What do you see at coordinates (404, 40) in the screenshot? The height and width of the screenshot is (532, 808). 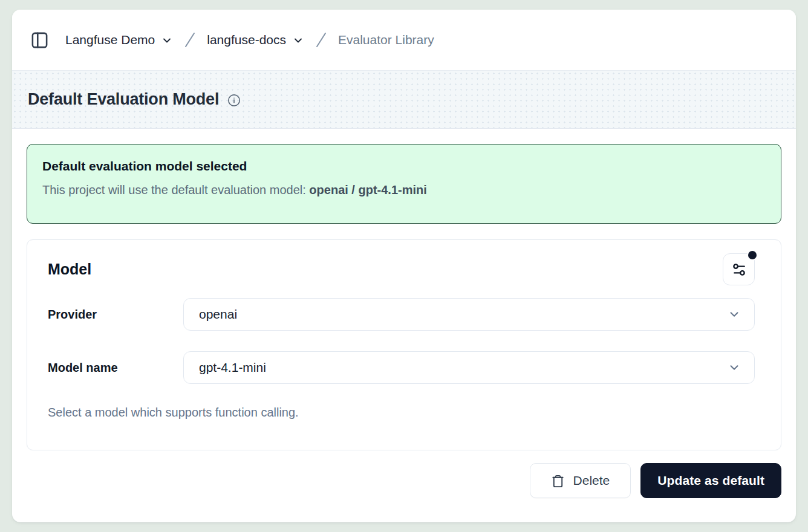 I see `breadcrumb-bar: Langfuse Demo langfuse-docs Evaluator Li…` at bounding box center [404, 40].